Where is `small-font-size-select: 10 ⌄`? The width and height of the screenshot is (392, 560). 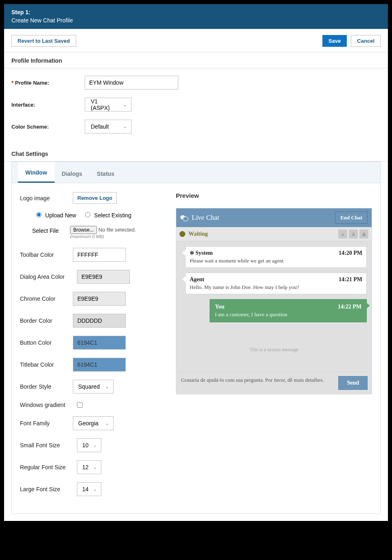 small-font-size-select: 10 ⌄ is located at coordinates (89, 445).